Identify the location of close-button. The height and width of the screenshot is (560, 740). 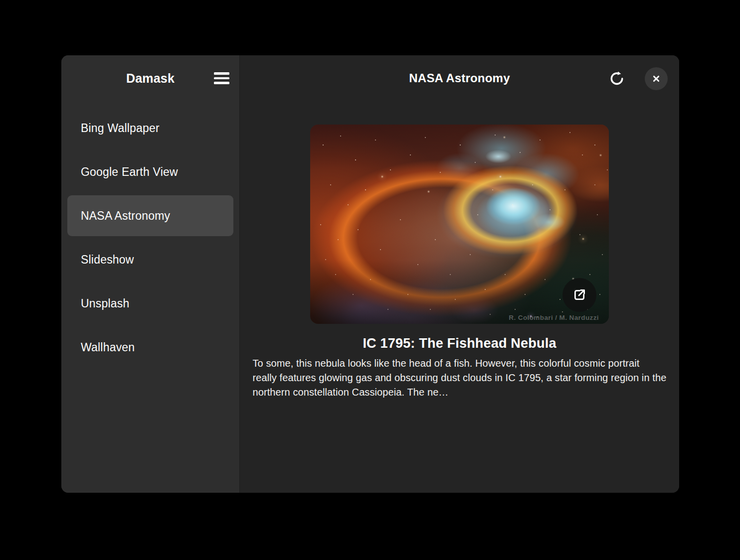
(656, 79).